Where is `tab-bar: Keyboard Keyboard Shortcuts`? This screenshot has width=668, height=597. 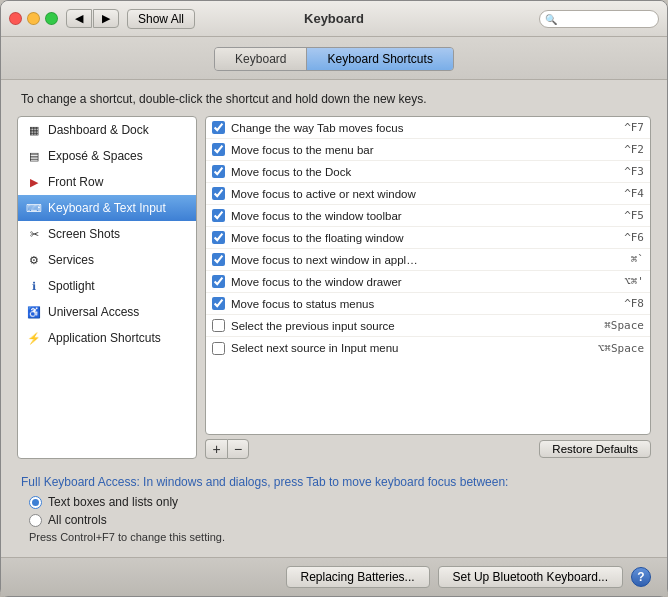 tab-bar: Keyboard Keyboard Shortcuts is located at coordinates (334, 58).